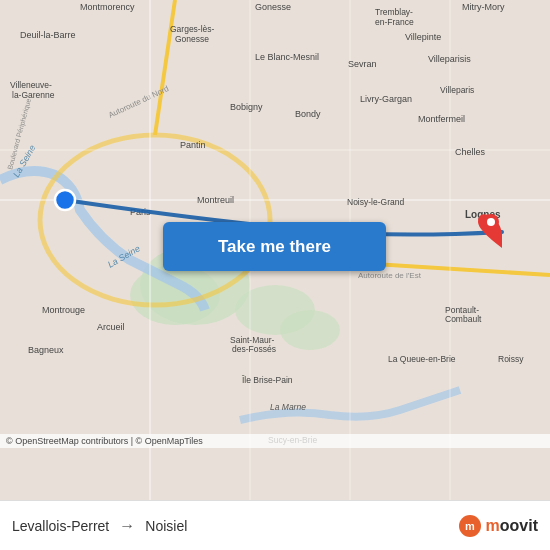  I want to click on svg-text: Noisy-le-Grand, so click(376, 202).